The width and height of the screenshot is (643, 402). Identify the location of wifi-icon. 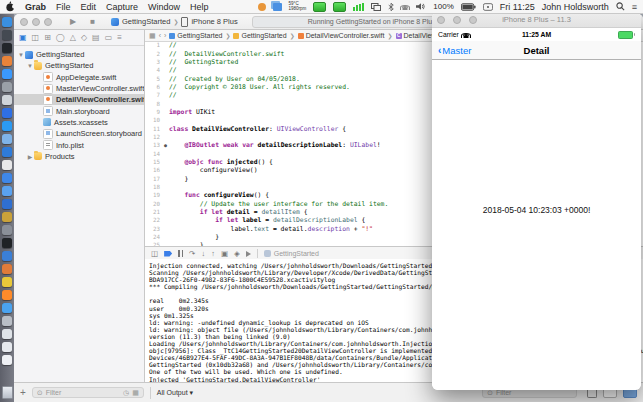
(405, 7).